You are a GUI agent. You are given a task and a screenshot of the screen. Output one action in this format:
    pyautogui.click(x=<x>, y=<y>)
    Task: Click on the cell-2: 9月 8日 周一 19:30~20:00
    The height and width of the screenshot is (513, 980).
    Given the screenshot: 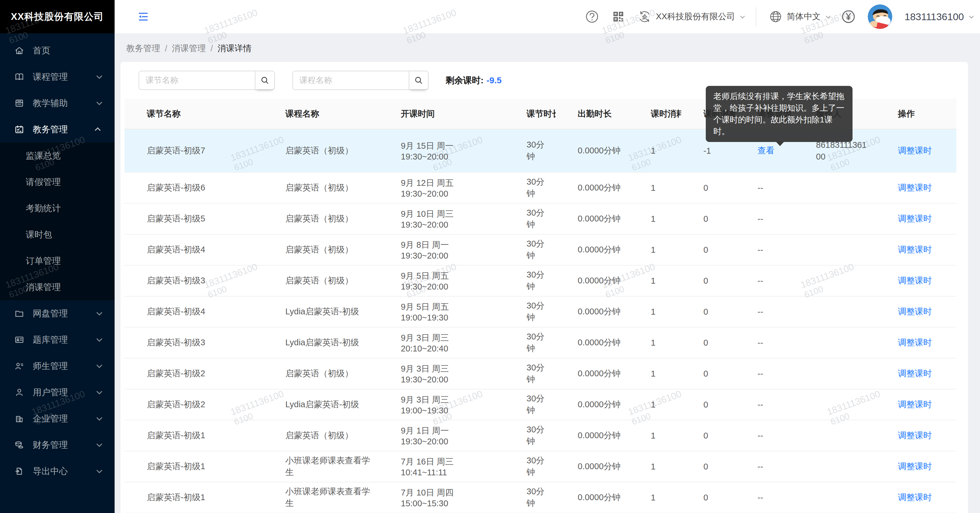 What is the action you would take?
    pyautogui.click(x=441, y=250)
    